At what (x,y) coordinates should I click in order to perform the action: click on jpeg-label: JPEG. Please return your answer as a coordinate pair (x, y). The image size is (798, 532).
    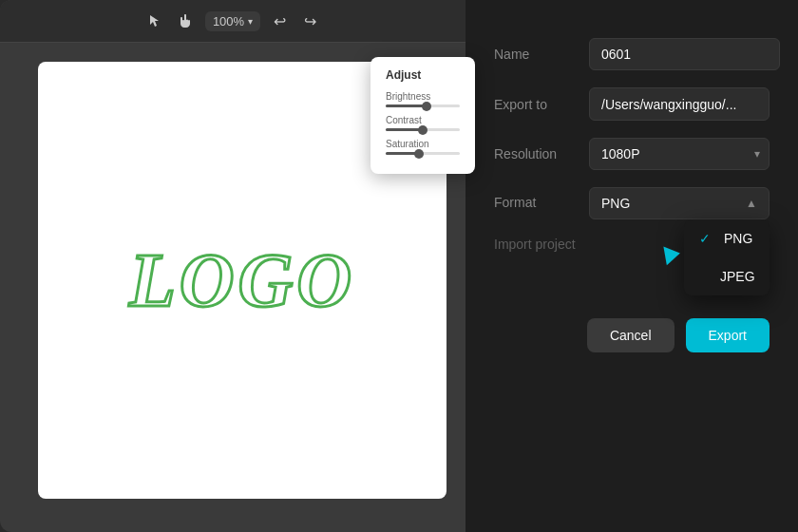
    Looking at the image, I should click on (737, 276).